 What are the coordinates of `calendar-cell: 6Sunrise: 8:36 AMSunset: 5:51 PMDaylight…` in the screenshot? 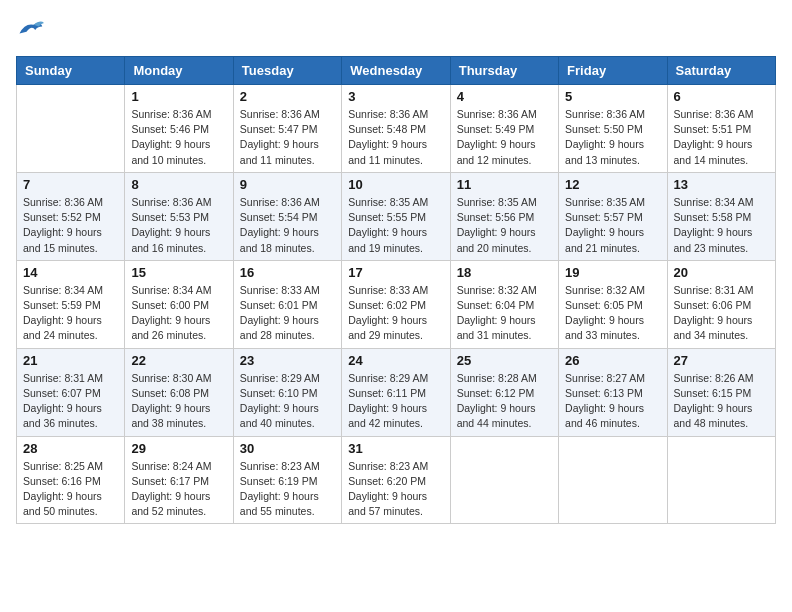 It's located at (721, 129).